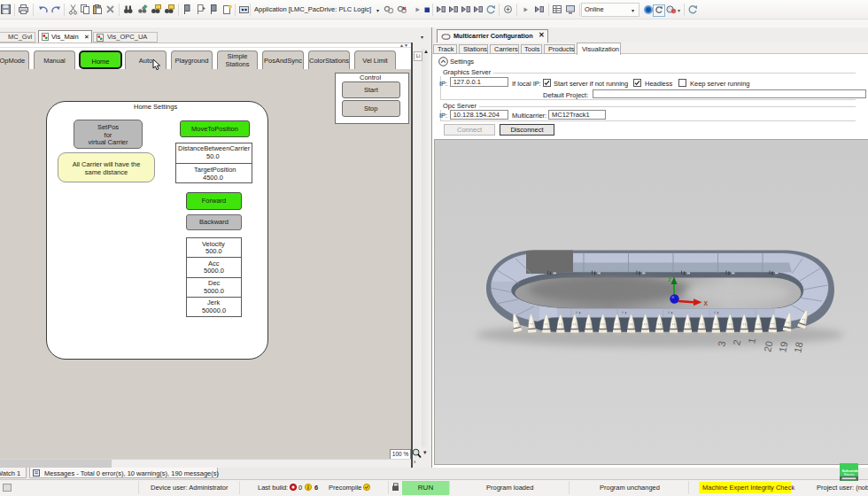 Image resolution: width=868 pixels, height=496 pixels. What do you see at coordinates (849, 475) in the screenshot?
I see `svg-text: Electric` at bounding box center [849, 475].